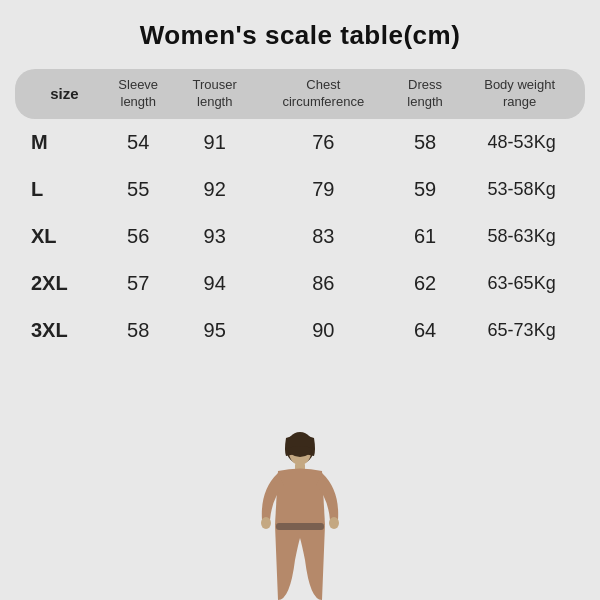 This screenshot has height=600, width=600. Describe the element at coordinates (324, 94) in the screenshot. I see `header-chest: Chest circumference` at that location.